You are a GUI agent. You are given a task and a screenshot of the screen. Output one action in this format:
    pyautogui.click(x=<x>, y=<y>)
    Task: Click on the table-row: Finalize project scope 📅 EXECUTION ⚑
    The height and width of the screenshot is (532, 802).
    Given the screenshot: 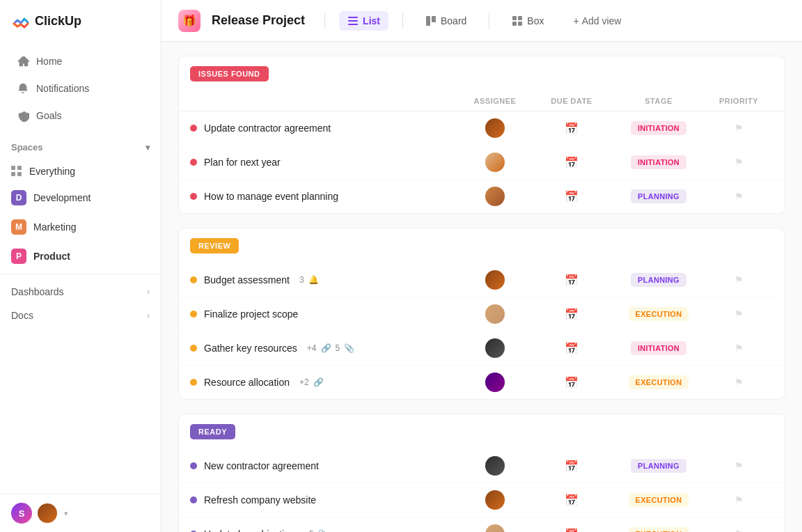 What is the action you would take?
    pyautogui.click(x=482, y=315)
    